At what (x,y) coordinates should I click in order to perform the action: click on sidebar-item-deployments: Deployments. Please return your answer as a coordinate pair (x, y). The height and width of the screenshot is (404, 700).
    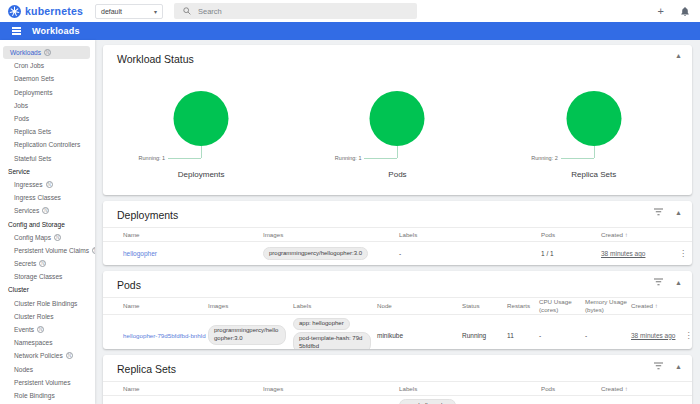
    Looking at the image, I should click on (48, 92).